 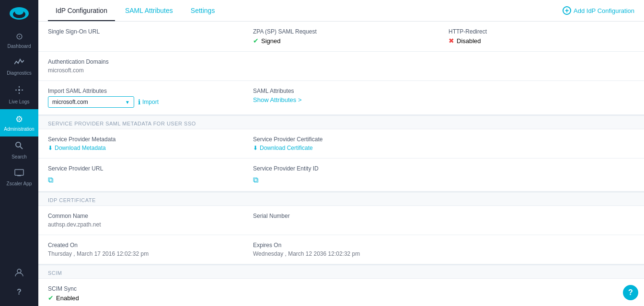 What do you see at coordinates (341, 199) in the screenshot?
I see `idp-cert-section-header: IdP CERTIFICATE` at bounding box center [341, 199].